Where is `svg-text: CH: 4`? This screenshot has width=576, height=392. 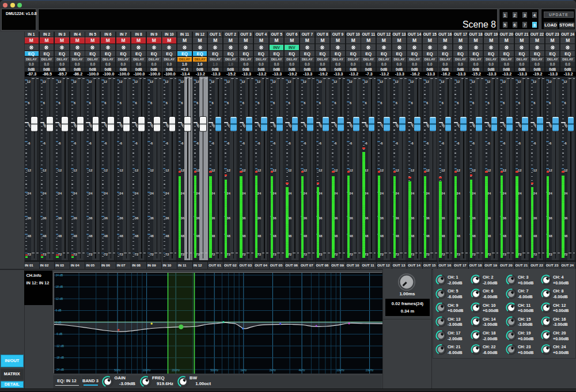 svg-text: CH: 4 is located at coordinates (559, 277).